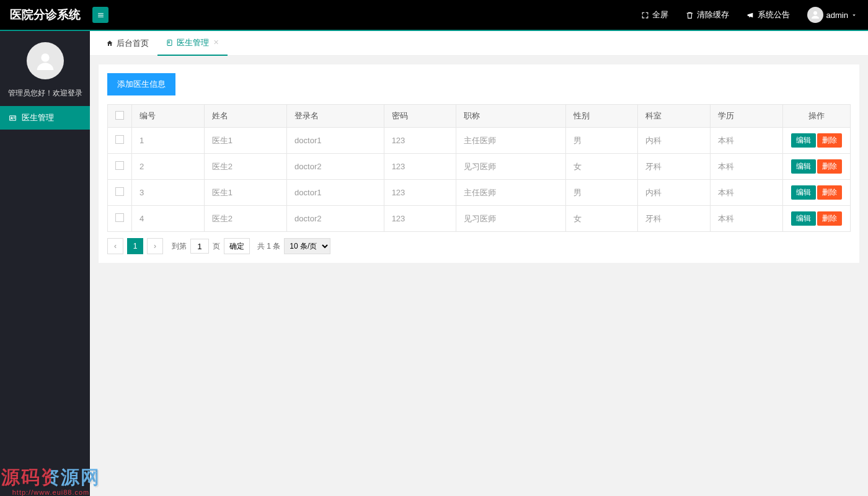 This screenshot has height=496, width=868. I want to click on watermark-title: 源码资源网, so click(51, 477).